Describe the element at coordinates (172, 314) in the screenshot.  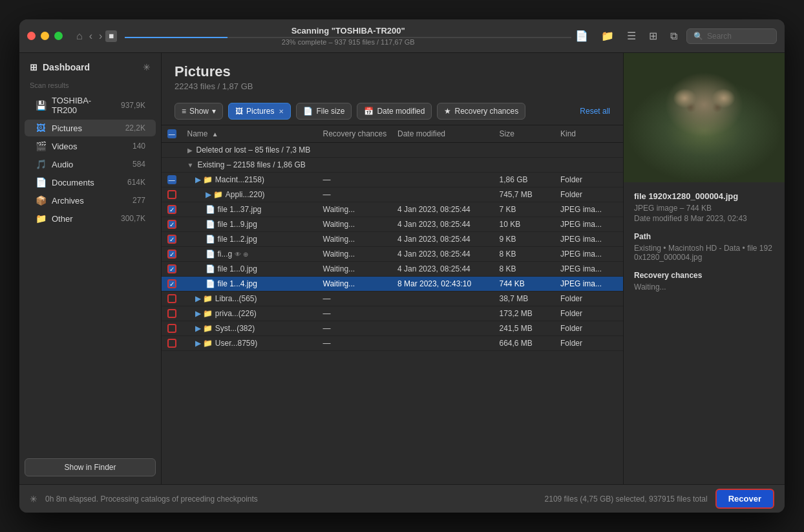
I see `priva-checkbox` at that location.